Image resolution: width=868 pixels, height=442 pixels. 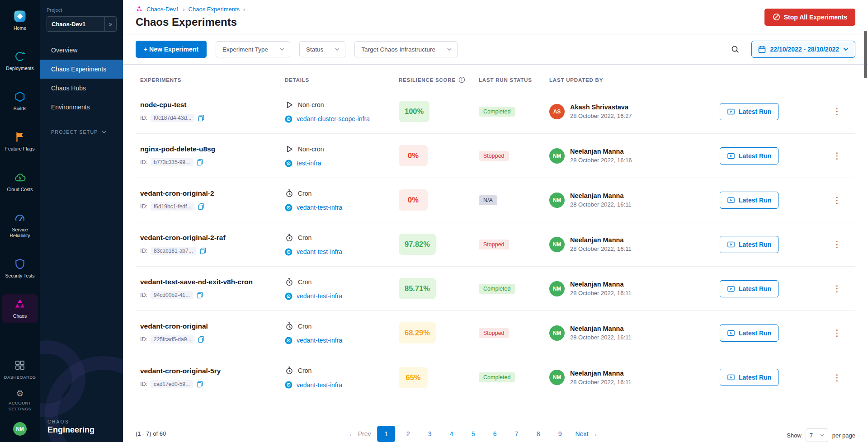 I want to click on chevron-down-icon, so click(x=104, y=132).